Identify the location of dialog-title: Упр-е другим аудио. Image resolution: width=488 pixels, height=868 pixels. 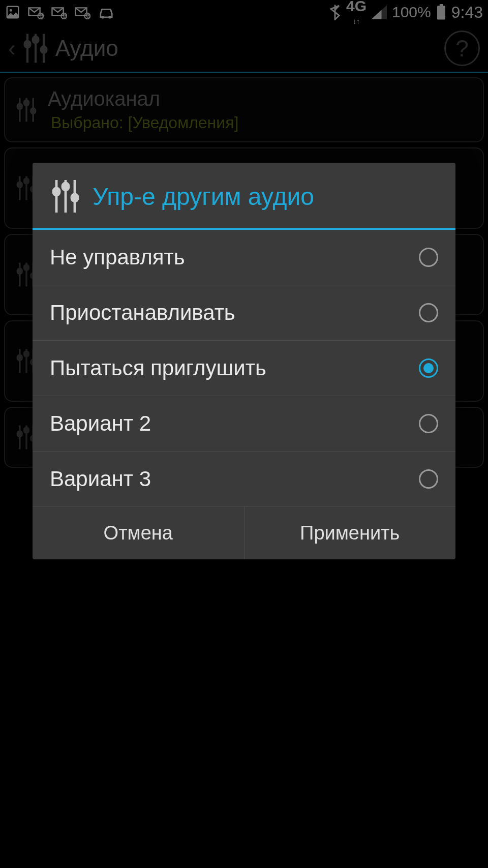
(203, 196).